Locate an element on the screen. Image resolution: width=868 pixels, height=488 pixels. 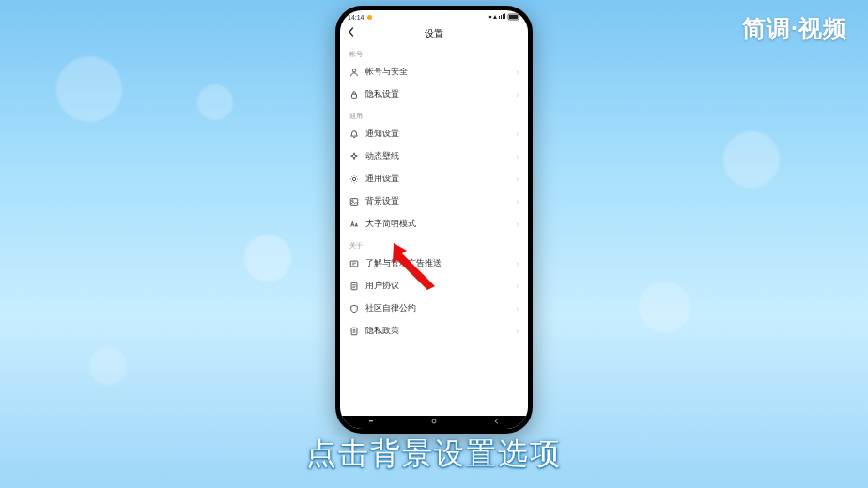
row-ad-push: 了解与管理广告推送 › is located at coordinates (434, 264).